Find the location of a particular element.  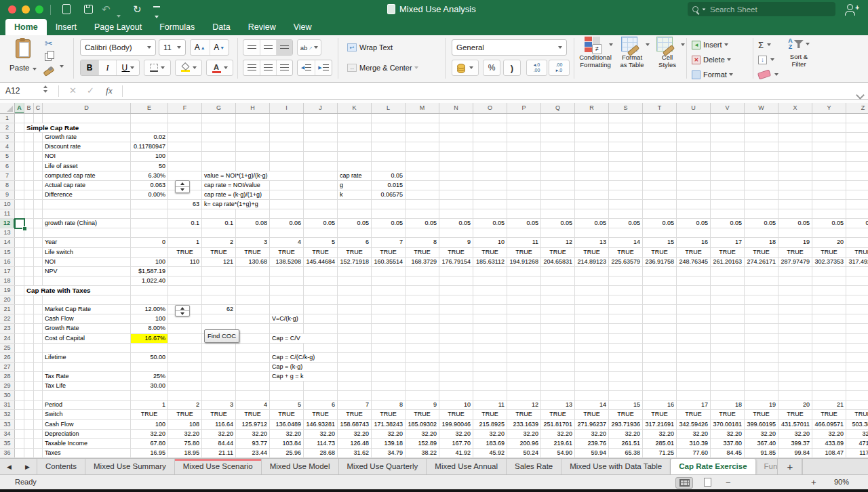

cell-O14: 10 is located at coordinates (490, 243).